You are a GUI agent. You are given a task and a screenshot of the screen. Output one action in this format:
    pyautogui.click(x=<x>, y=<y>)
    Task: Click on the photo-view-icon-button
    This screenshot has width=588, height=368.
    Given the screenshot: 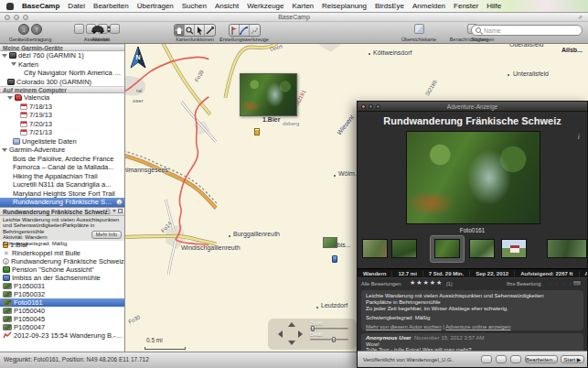 What is the action you would take?
    pyautogui.click(x=486, y=359)
    